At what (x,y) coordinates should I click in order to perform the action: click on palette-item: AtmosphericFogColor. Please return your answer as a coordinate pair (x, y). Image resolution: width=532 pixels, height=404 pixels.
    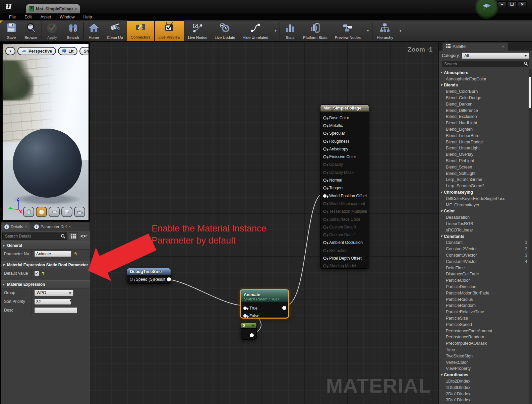
    Looking at the image, I should click on (484, 79).